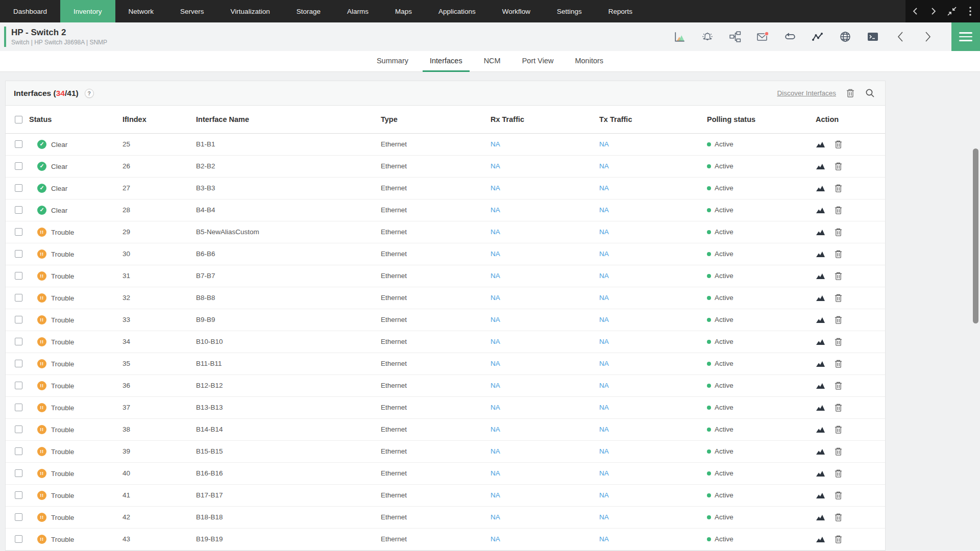  Describe the element at coordinates (436, 119) in the screenshot. I see `column-header-type: Type` at that location.